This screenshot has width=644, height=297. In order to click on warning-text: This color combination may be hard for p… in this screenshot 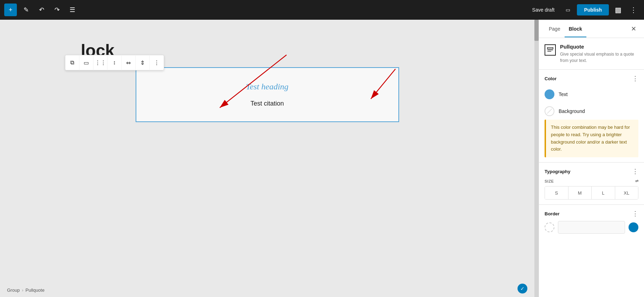, I will do `click(592, 139)`.